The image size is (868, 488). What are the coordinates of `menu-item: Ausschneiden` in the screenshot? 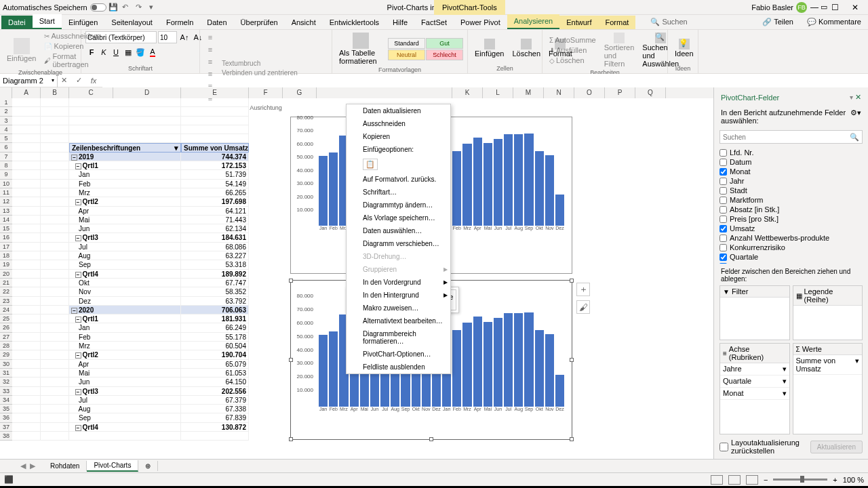 It's located at (399, 123).